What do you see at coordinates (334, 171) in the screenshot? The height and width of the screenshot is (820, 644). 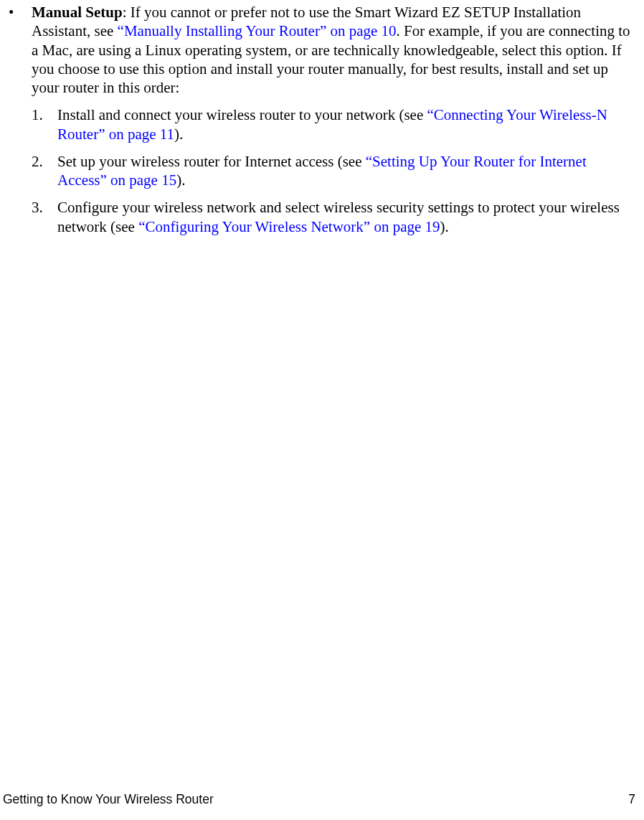 I see `ordered-steps: 1. Install and connect your wireless rou…` at bounding box center [334, 171].